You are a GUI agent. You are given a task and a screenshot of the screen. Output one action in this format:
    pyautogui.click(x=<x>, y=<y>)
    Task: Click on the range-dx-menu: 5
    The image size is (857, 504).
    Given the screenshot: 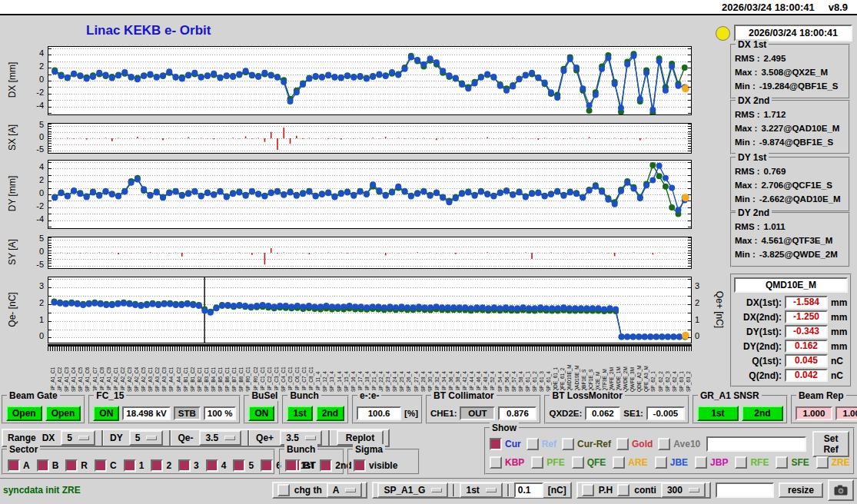 What is the action you would take?
    pyautogui.click(x=78, y=438)
    